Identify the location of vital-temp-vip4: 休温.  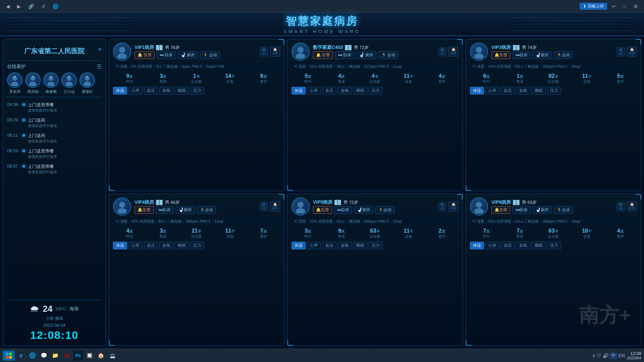
(120, 245).